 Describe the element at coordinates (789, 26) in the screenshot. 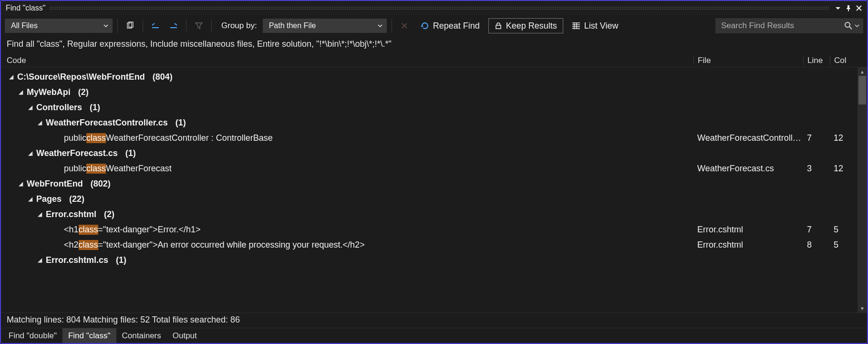

I see `search-find-results` at that location.